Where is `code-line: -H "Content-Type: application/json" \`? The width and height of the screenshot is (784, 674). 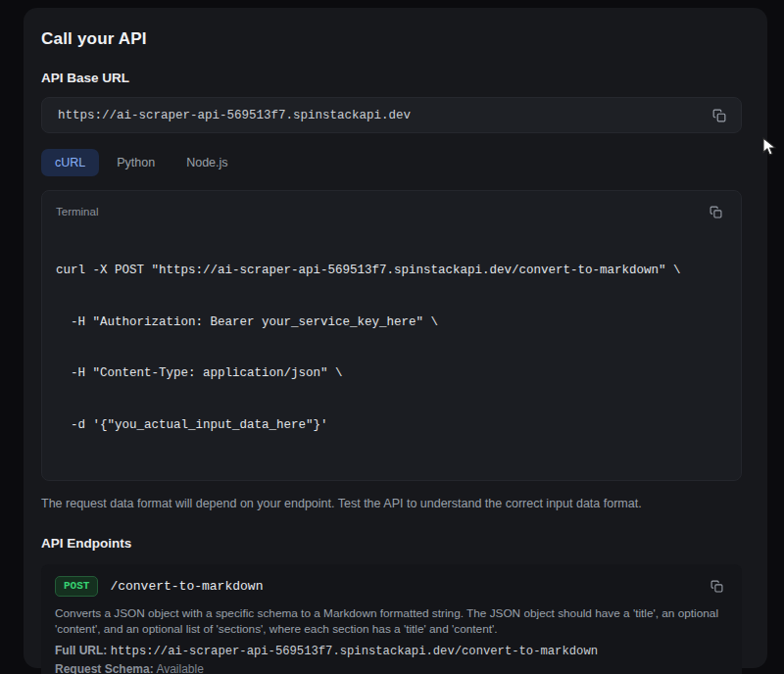
code-line: -H "Content-Type: application/json" \ is located at coordinates (392, 374).